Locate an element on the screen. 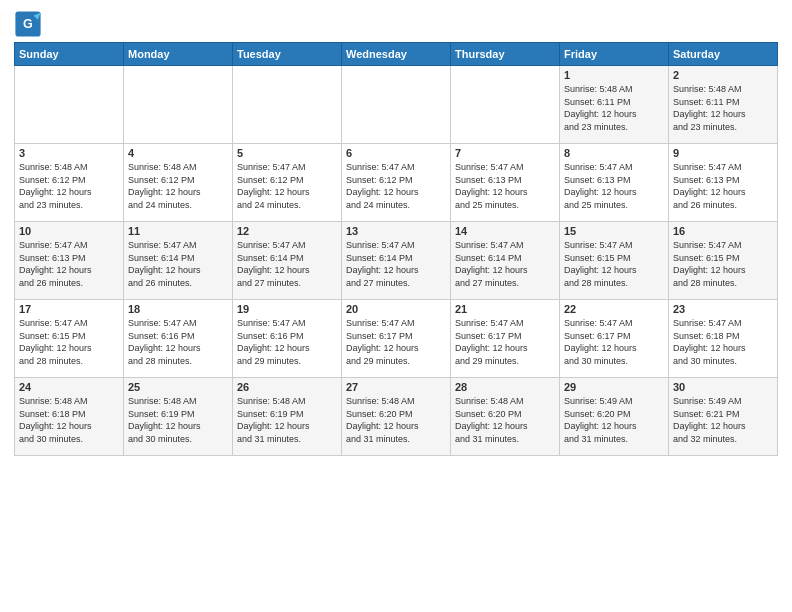 The width and height of the screenshot is (792, 612). day-cell: 8Sunrise: 5:47 AM Sunset: 6:13 PM Daylig… is located at coordinates (614, 183).